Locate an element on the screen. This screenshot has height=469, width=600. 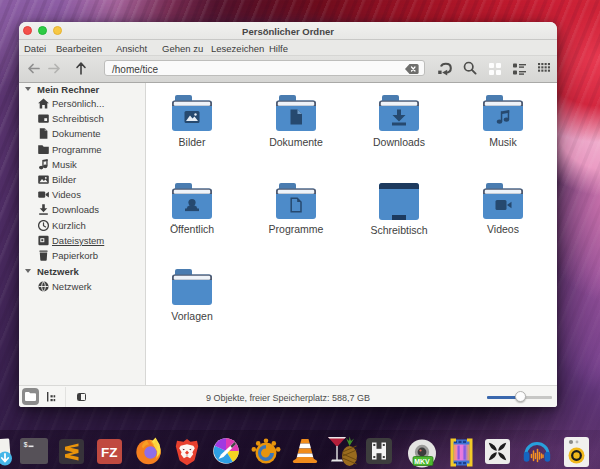
svg-text: FZ is located at coordinates (110, 452).